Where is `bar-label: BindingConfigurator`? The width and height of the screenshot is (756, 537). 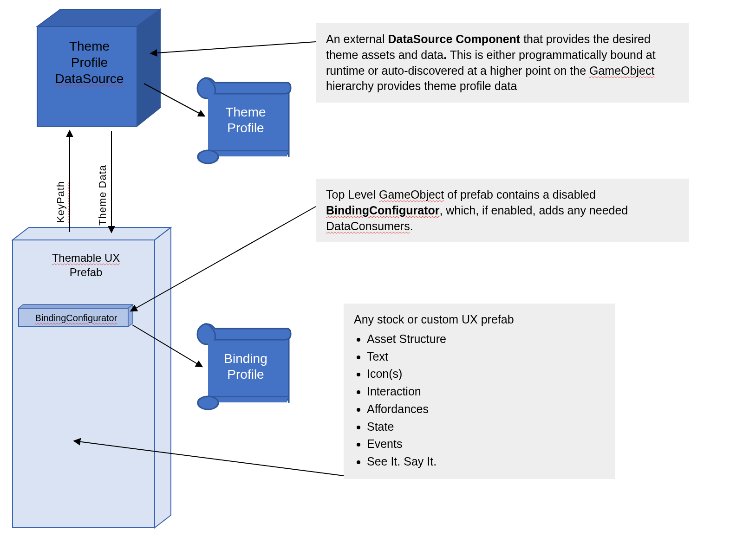
bar-label: BindingConfigurator is located at coordinates (76, 318).